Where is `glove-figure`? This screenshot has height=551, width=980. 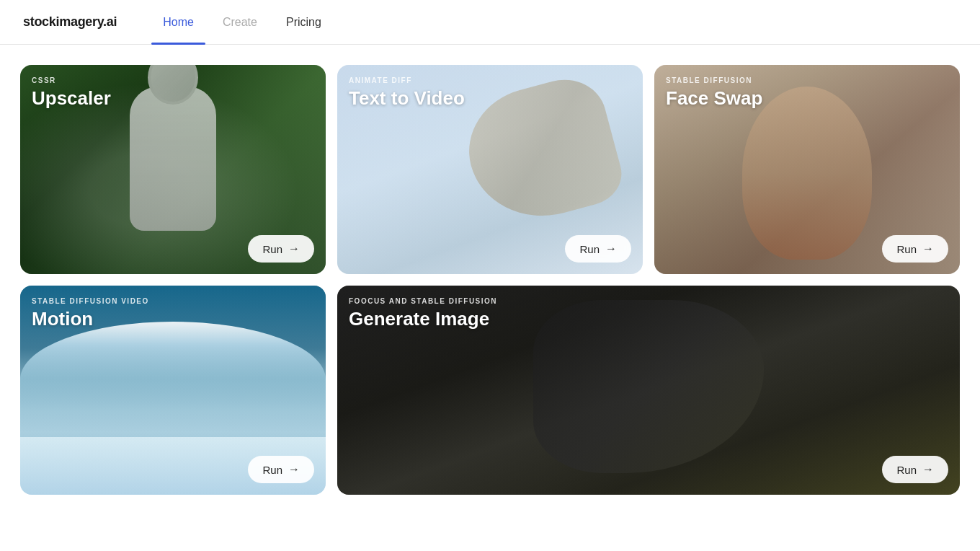
glove-figure is located at coordinates (649, 387).